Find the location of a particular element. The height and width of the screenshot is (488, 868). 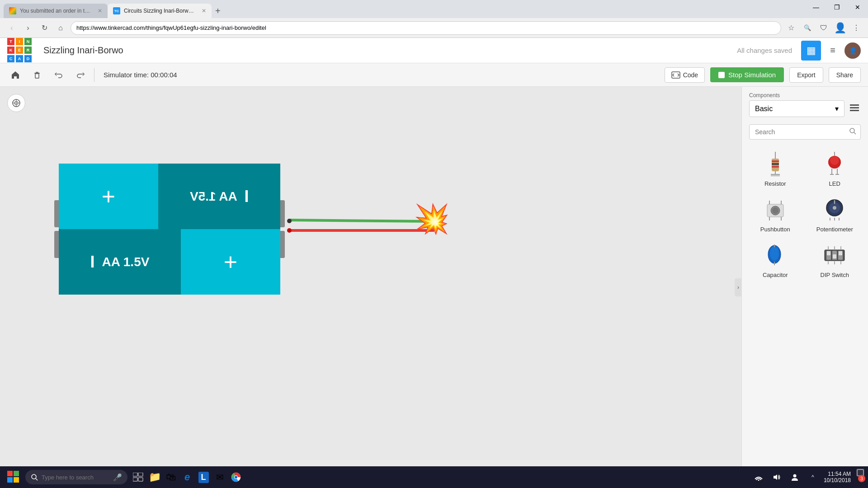

microphone-icon: 🎤 is located at coordinates (118, 477).